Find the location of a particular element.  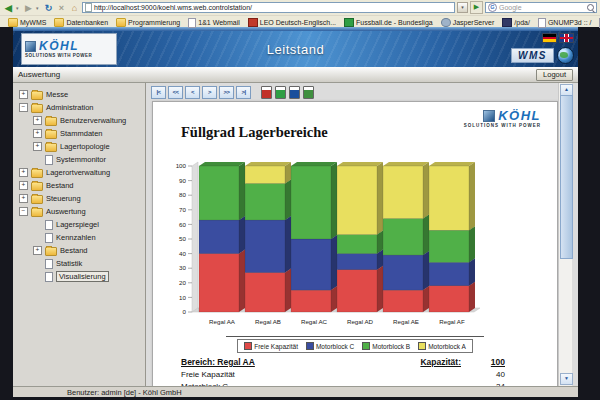

back-dropdown-icon: ▾ is located at coordinates (18, 8).